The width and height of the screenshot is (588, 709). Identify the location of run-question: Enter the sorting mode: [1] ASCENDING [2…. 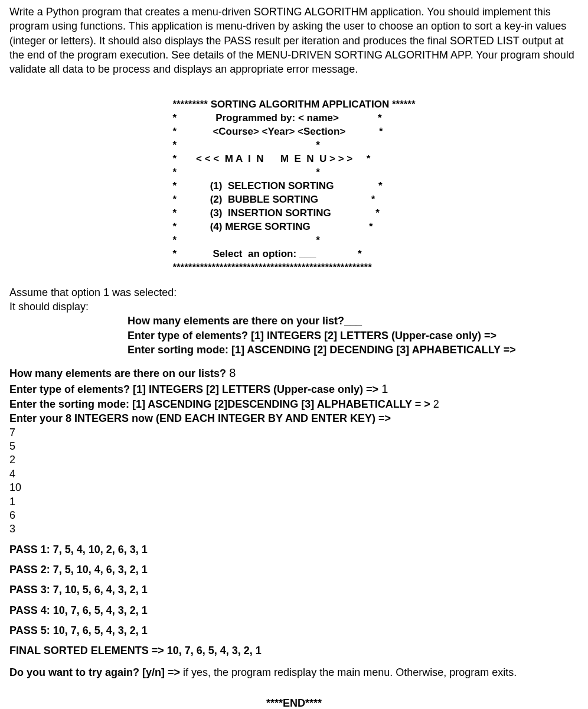
(220, 404).